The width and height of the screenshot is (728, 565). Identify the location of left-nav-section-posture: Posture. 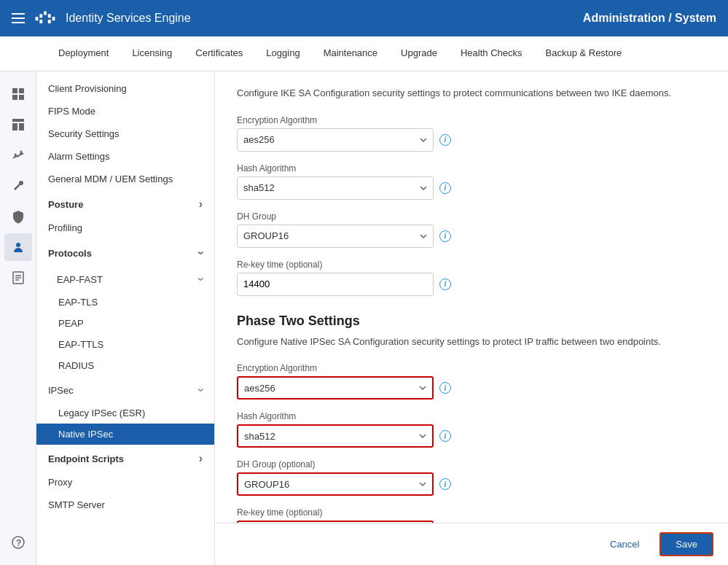
(125, 203).